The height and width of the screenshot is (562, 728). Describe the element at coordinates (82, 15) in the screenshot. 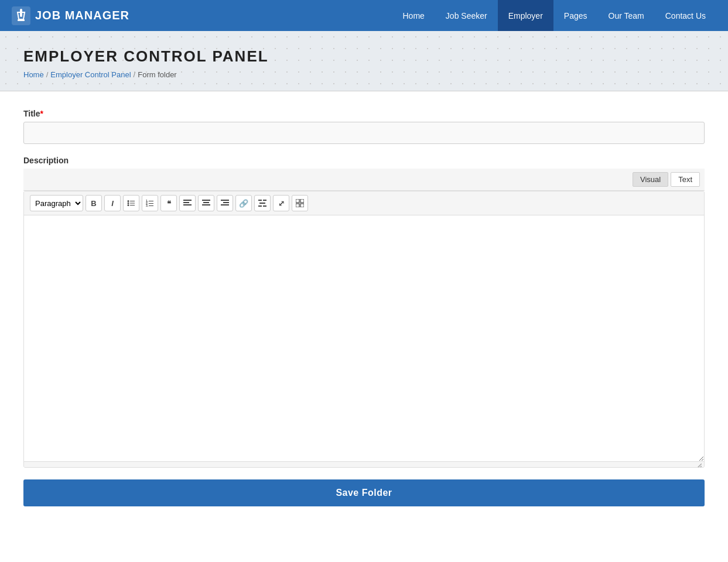

I see `logo-text: JOB MANAGER` at that location.